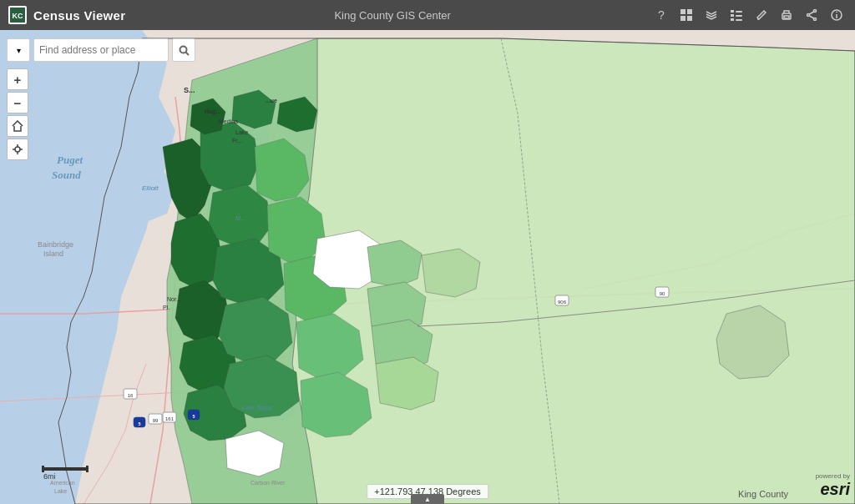 The width and height of the screenshot is (855, 504). I want to click on center-title: King County GIS Center, so click(392, 15).